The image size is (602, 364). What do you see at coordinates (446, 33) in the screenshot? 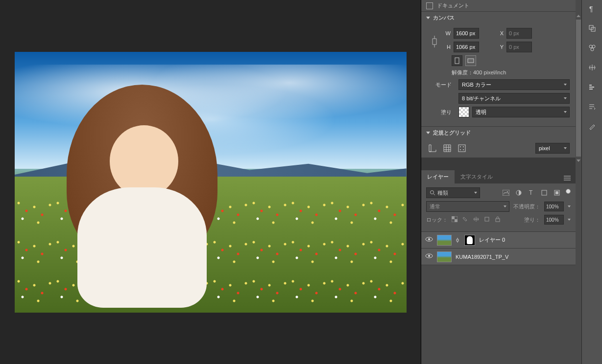
I see `width-label: W` at bounding box center [446, 33].